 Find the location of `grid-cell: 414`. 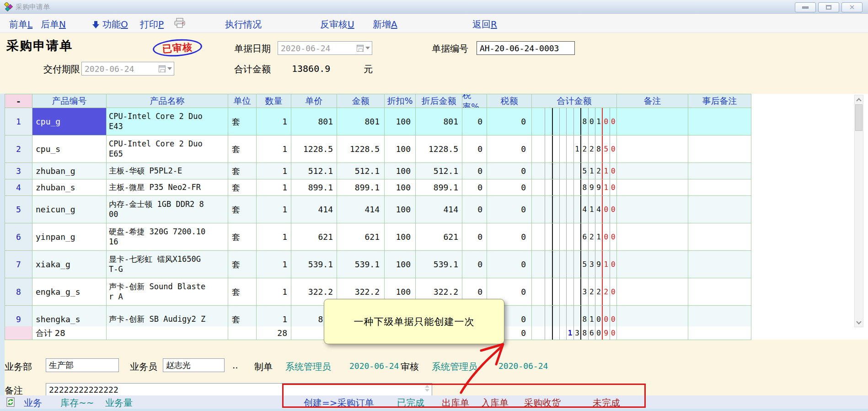

grid-cell: 414 is located at coordinates (314, 210).